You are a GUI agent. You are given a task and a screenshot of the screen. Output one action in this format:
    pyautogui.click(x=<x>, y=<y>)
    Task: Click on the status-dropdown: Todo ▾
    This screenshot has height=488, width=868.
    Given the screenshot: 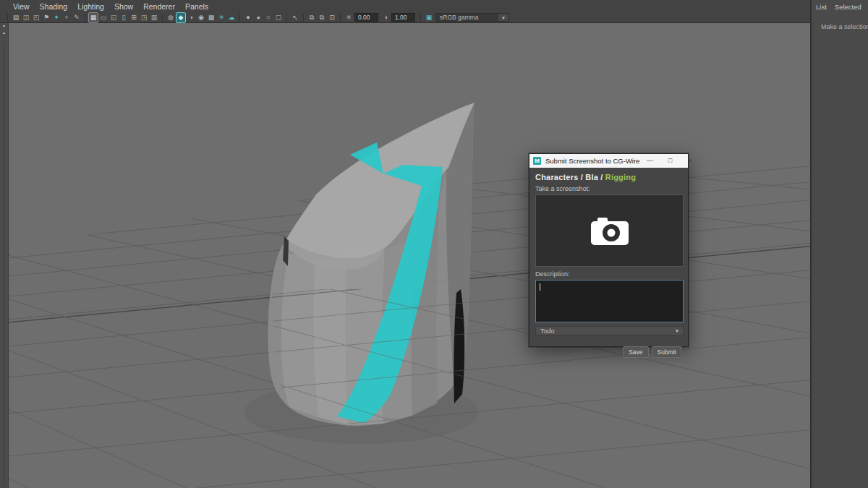 What is the action you would take?
    pyautogui.click(x=609, y=331)
    